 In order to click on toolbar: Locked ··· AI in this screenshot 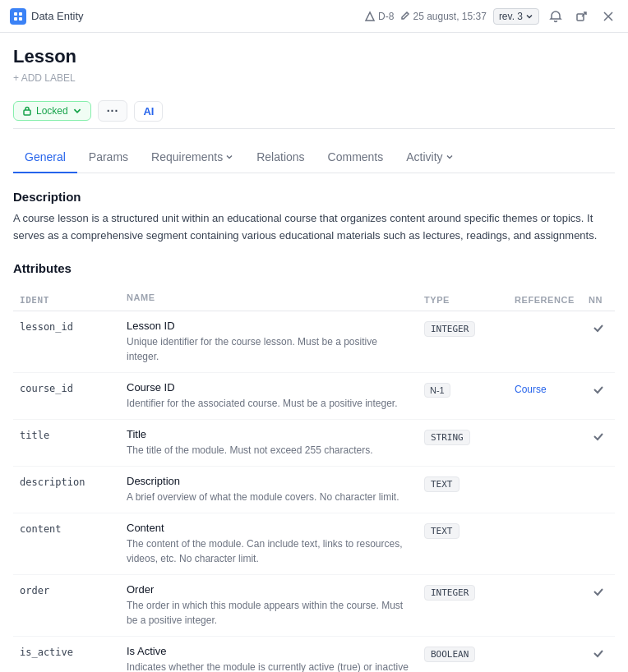, I will do `click(314, 112)`.